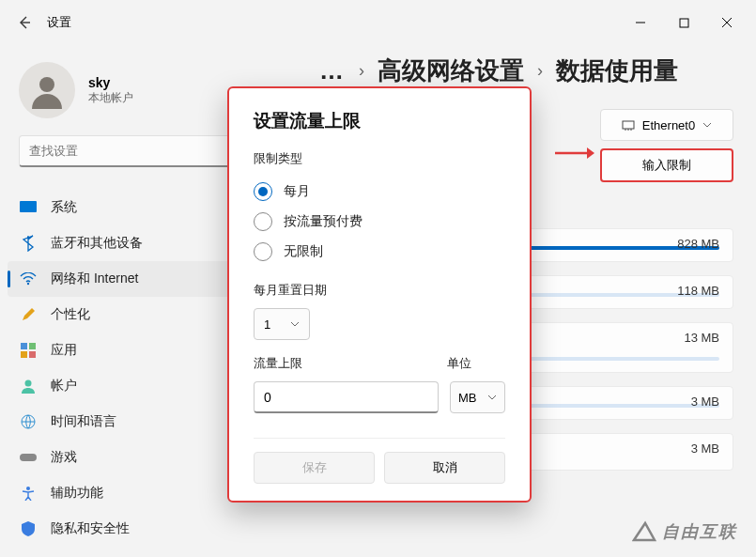 Image resolution: width=756 pixels, height=557 pixels. Describe the element at coordinates (667, 125) in the screenshot. I see `ethernet-dropdown: Ethernet0` at that location.